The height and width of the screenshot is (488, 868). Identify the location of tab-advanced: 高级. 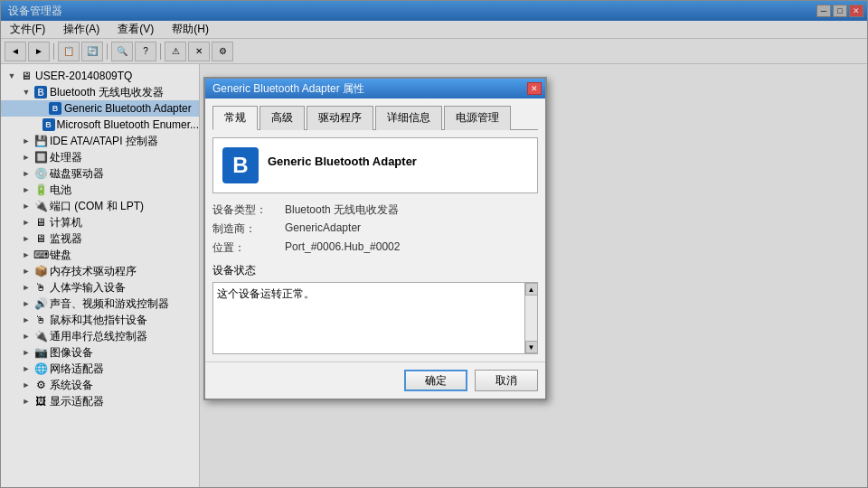
(282, 117).